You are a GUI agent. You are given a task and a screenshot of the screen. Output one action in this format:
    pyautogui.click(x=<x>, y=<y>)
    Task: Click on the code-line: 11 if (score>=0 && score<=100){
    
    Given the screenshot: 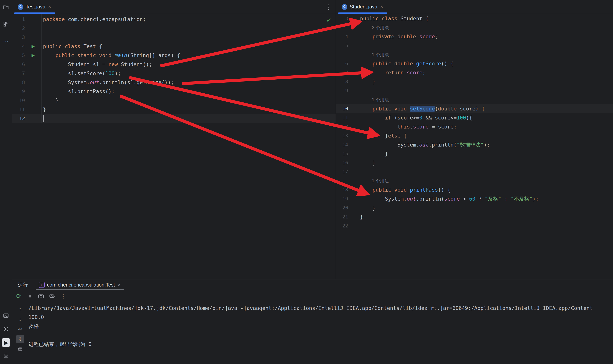 What is the action you would take?
    pyautogui.click(x=474, y=118)
    